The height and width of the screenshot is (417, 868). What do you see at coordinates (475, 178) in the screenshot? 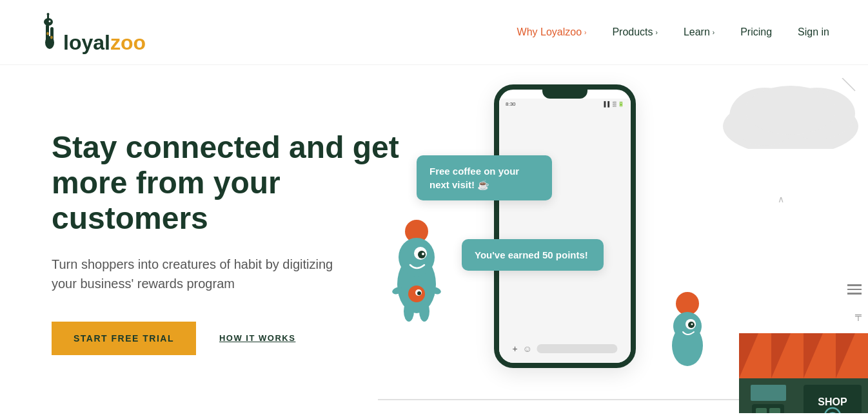
I see `bubble-1-text: Free coffee on your next visit! ☕` at bounding box center [475, 178].